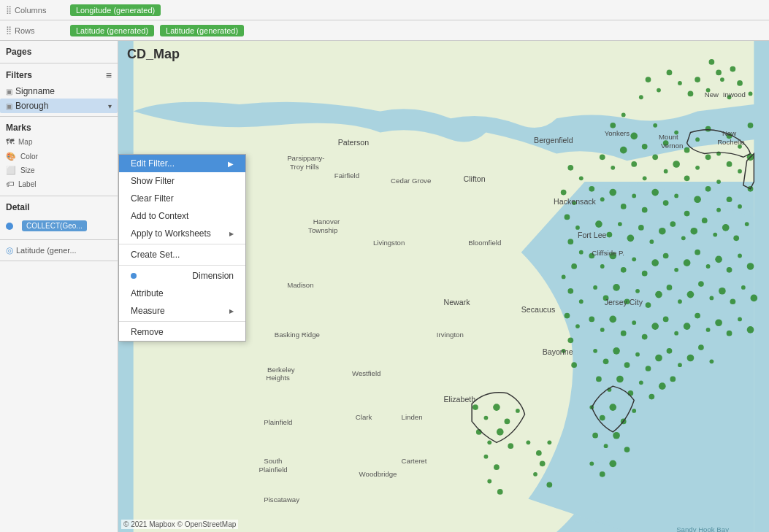 Image resolution: width=769 pixels, height=532 pixels. Describe the element at coordinates (278, 378) in the screenshot. I see `svg-text: Heights` at that location.